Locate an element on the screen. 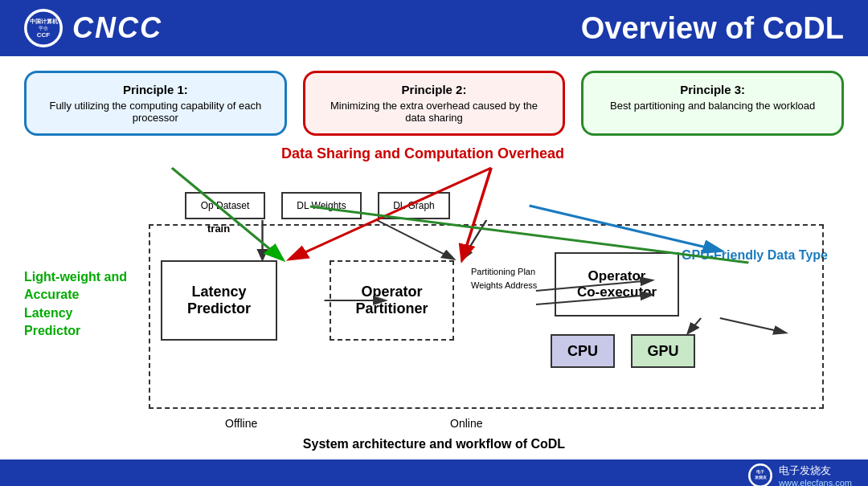  partitioning-plan-label: Partitioning Plan is located at coordinates (503, 272).